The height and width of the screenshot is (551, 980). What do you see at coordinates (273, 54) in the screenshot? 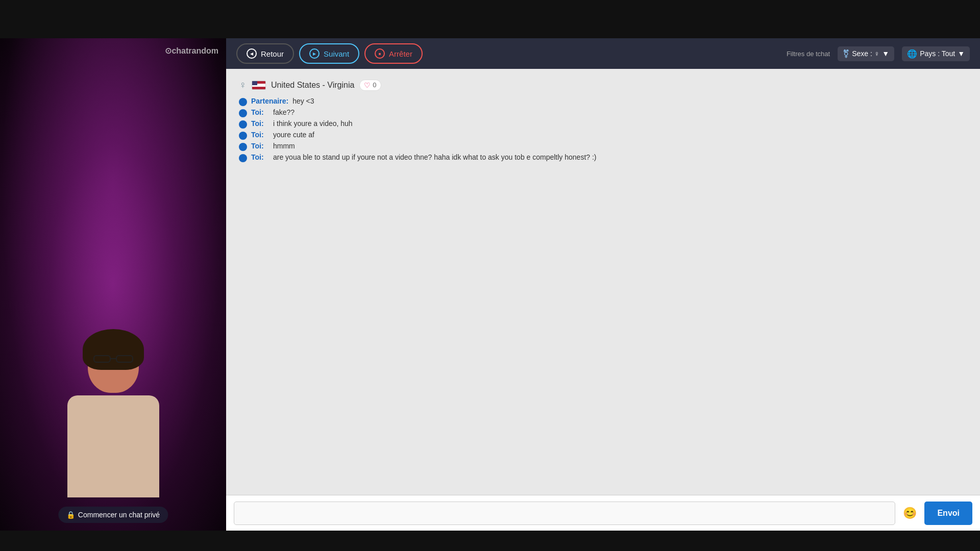
I see `retour-label: Retour` at bounding box center [273, 54].